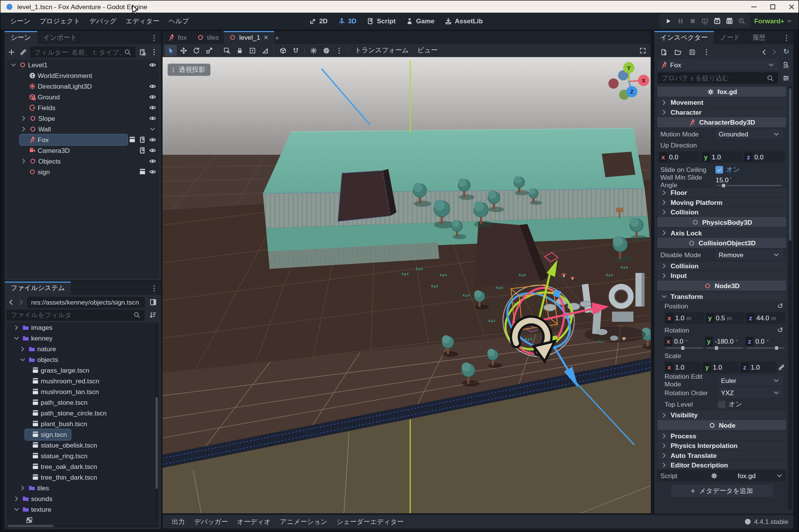 This screenshot has height=532, width=799. Describe the element at coordinates (153, 302) in the screenshot. I see `fs-split-mode-button` at that location.